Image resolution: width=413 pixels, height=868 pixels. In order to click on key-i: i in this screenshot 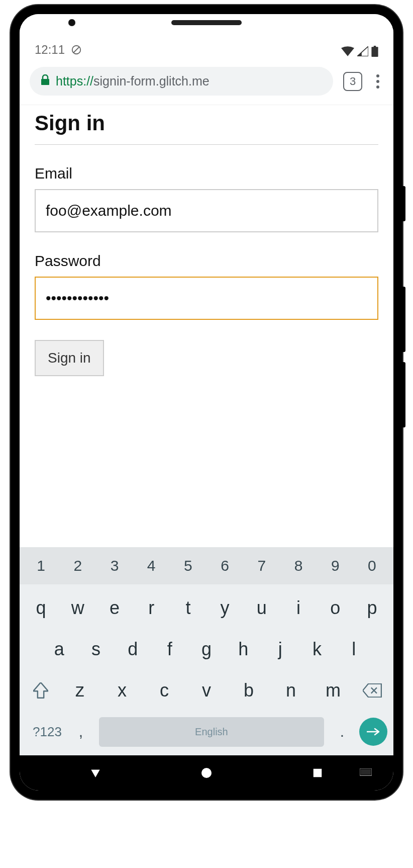, I will do `click(298, 608)`.